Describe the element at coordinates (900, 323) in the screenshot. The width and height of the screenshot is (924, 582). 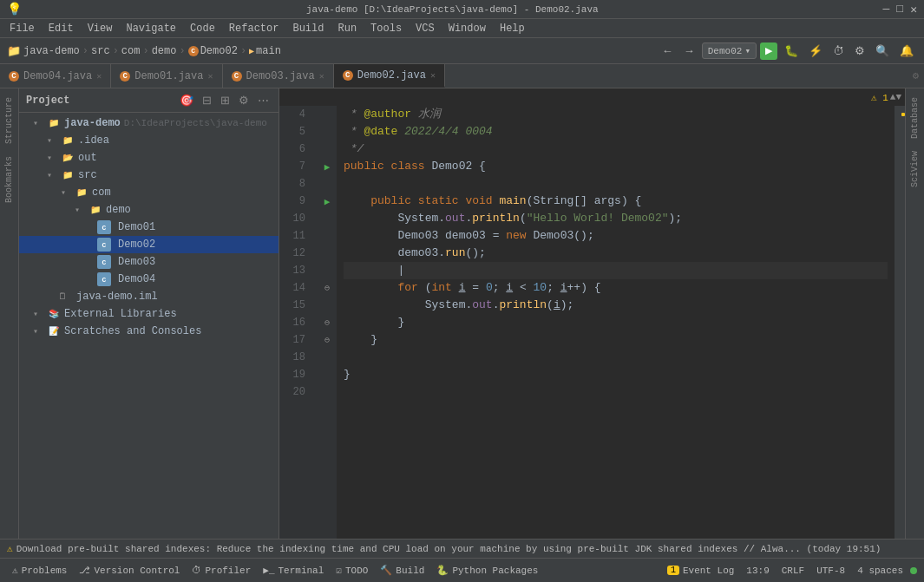
I see `right-scrollbar` at that location.